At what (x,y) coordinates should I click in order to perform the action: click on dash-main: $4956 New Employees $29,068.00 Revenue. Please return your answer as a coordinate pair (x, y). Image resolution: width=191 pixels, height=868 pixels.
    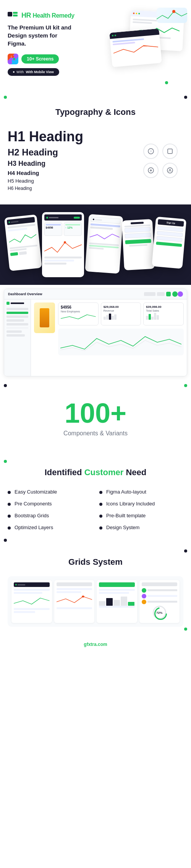
    Looking at the image, I should click on (109, 338).